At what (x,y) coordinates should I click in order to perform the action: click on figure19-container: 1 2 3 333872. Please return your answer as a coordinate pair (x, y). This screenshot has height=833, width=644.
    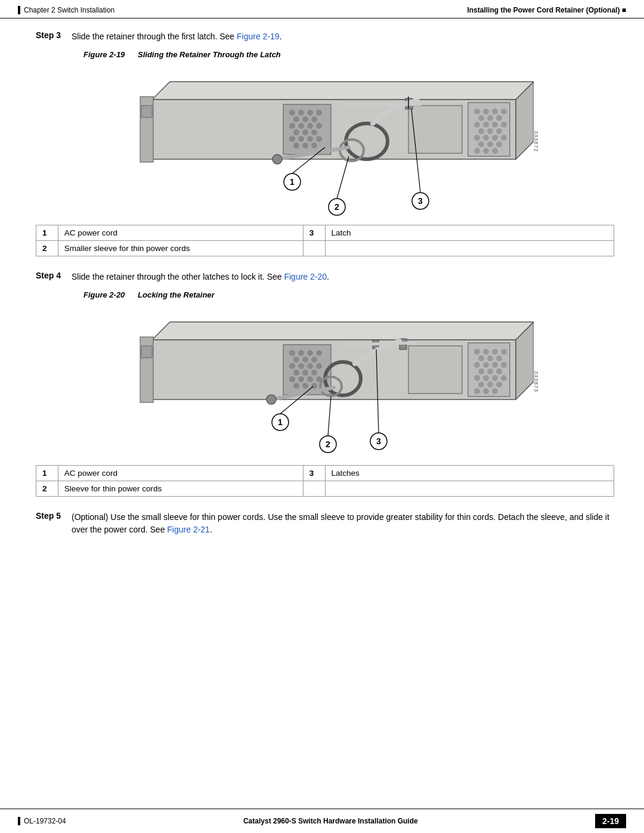
    Looking at the image, I should click on (325, 141).